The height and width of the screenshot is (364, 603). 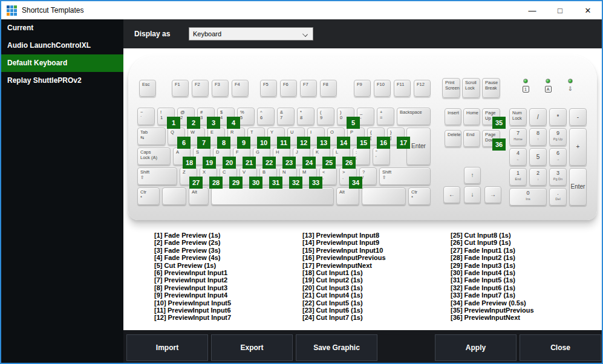 I want to click on key-numpad-minus: -, so click(x=578, y=117).